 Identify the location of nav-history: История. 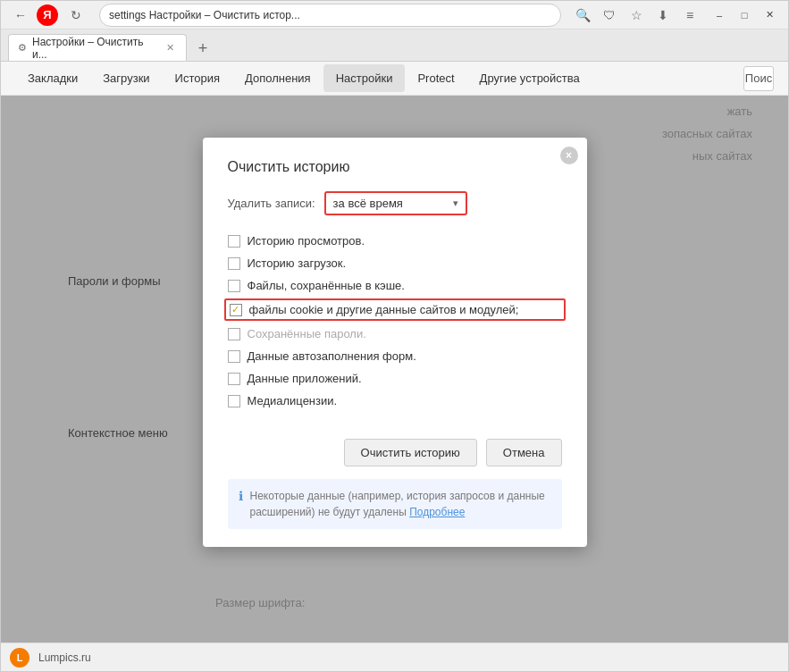
(197, 79).